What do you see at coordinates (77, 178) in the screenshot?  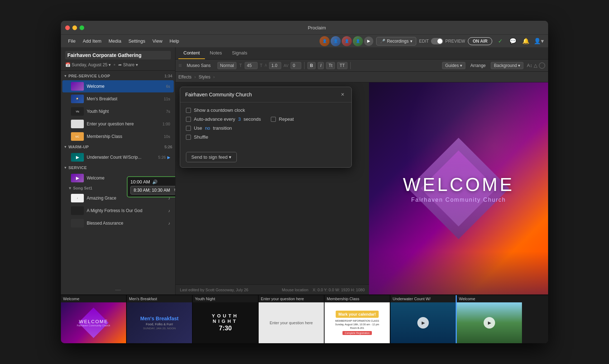 I see `item-thumbnail: ▶` at bounding box center [77, 178].